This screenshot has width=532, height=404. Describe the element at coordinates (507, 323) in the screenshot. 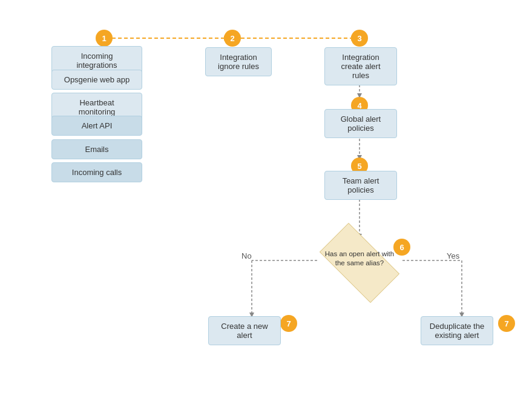

I see `step-7b-circle: 7` at that location.